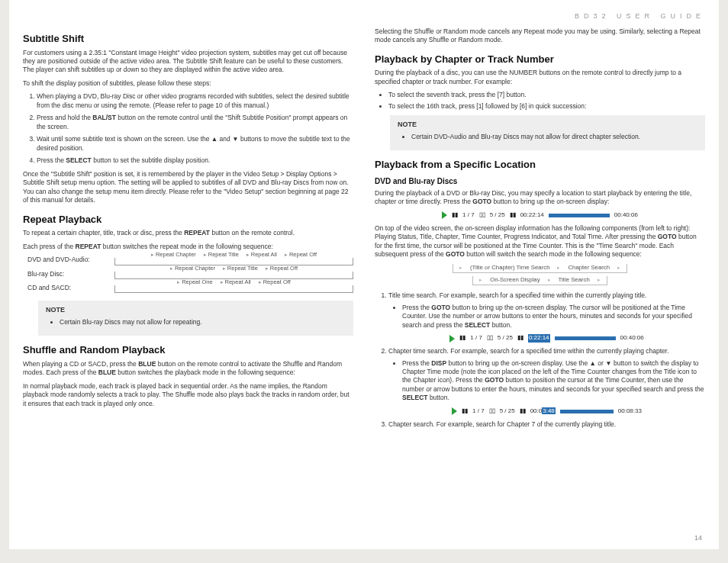 This screenshot has width=728, height=563. What do you see at coordinates (546, 412) in the screenshot?
I see `osd-display-3: ▮▮ 1 / 7 ▯▯ 5 / 25 ▮▮ 00:03:48 00:08:33` at bounding box center [546, 412].